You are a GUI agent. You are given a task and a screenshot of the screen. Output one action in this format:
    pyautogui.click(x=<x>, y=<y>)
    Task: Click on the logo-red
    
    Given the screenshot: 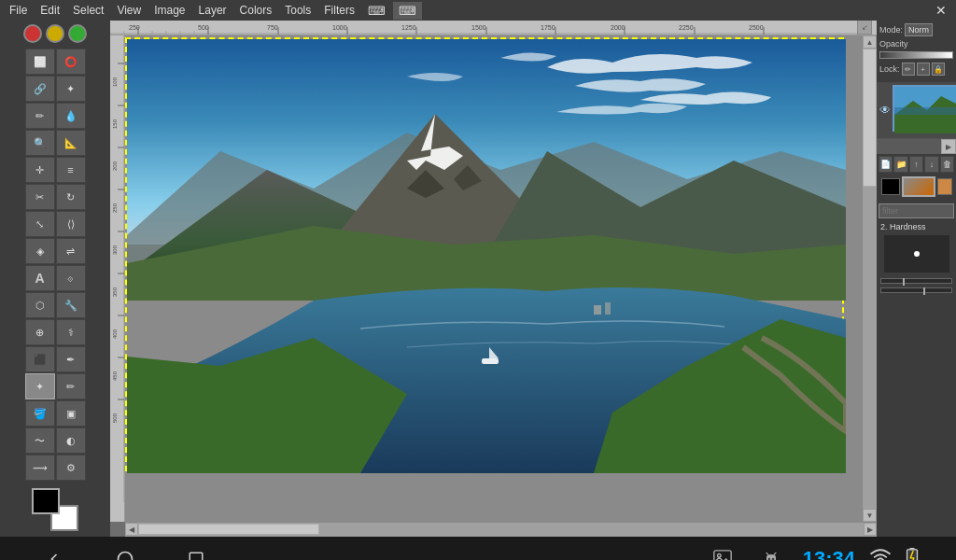 What is the action you would take?
    pyautogui.click(x=33, y=34)
    